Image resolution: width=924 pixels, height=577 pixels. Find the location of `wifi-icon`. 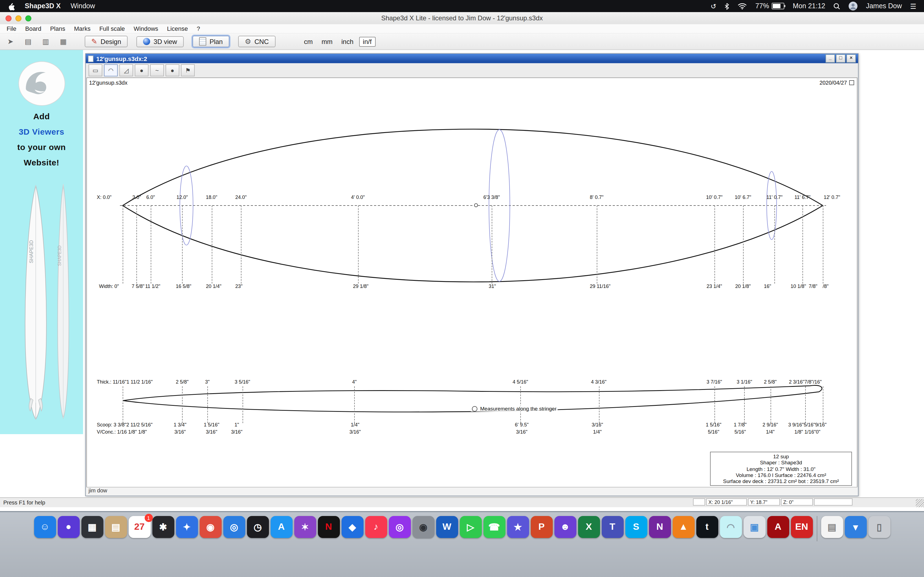

wifi-icon is located at coordinates (742, 6).